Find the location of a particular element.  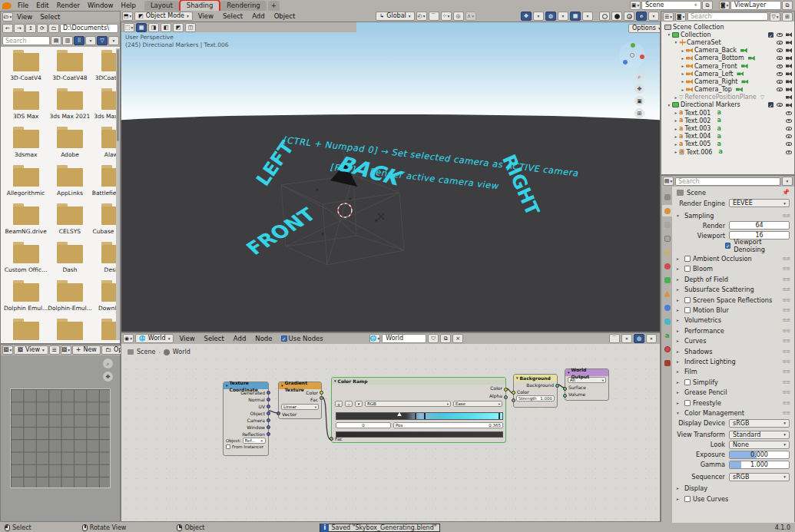

ramp-add-stop-button: + is located at coordinates (339, 404).